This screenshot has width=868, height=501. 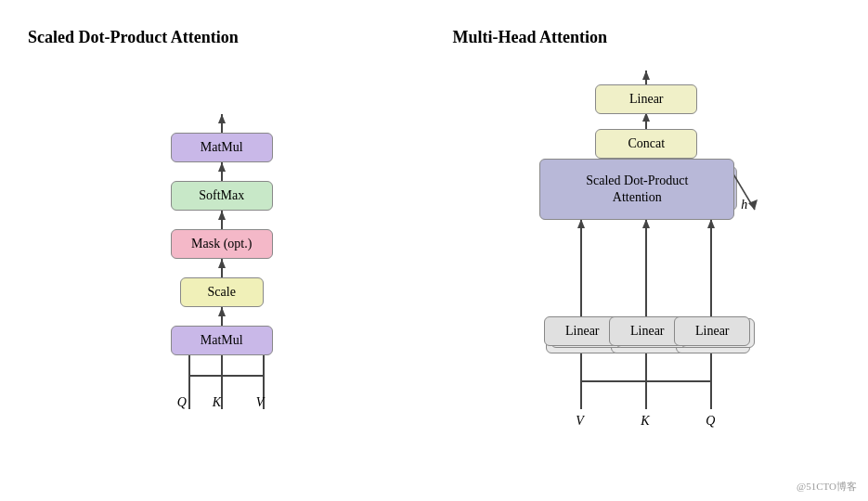 I want to click on h-label: h, so click(x=745, y=205).